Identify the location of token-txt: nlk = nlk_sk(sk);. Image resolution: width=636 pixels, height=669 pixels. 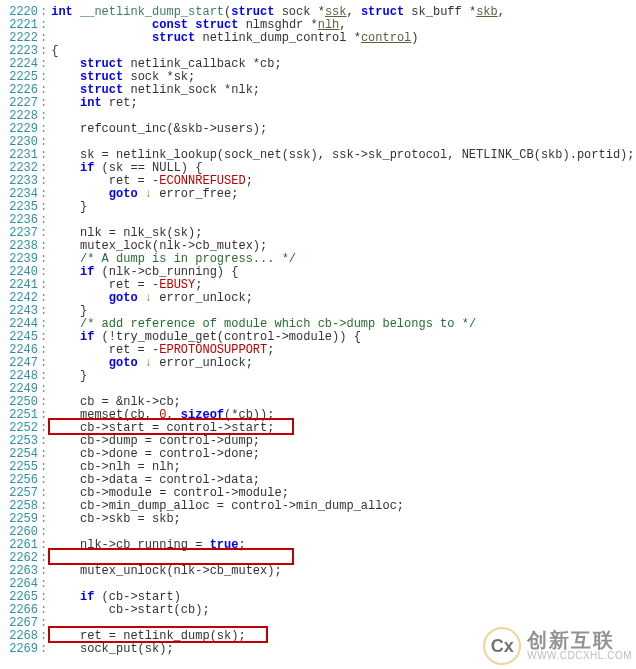
(126, 233).